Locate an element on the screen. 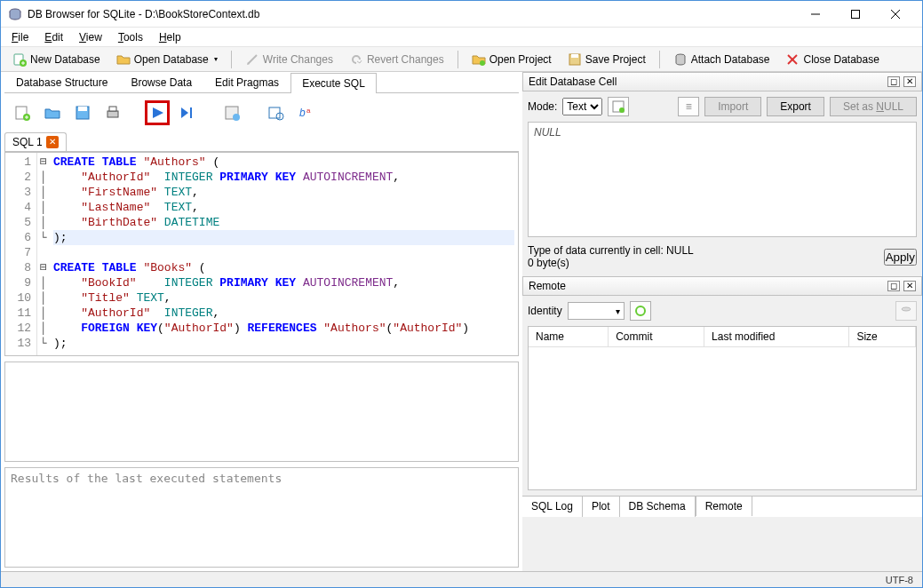  save-project-label: Save Project is located at coordinates (616, 60).